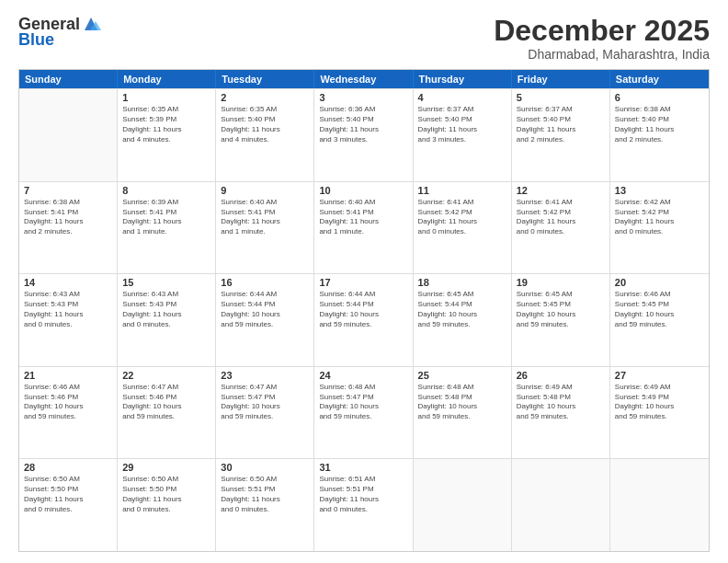  Describe the element at coordinates (91, 24) in the screenshot. I see `logo-icon` at that location.